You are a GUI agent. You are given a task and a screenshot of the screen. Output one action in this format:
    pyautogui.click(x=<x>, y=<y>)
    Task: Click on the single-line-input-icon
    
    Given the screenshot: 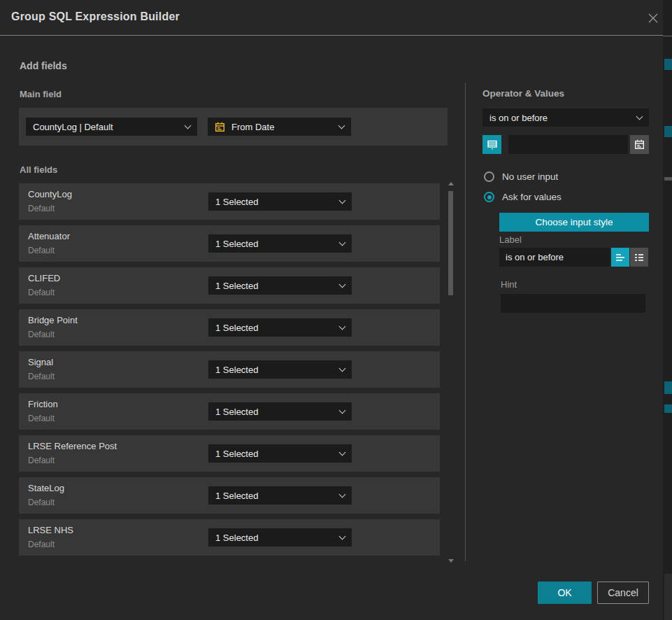 What is the action you would take?
    pyautogui.click(x=620, y=258)
    